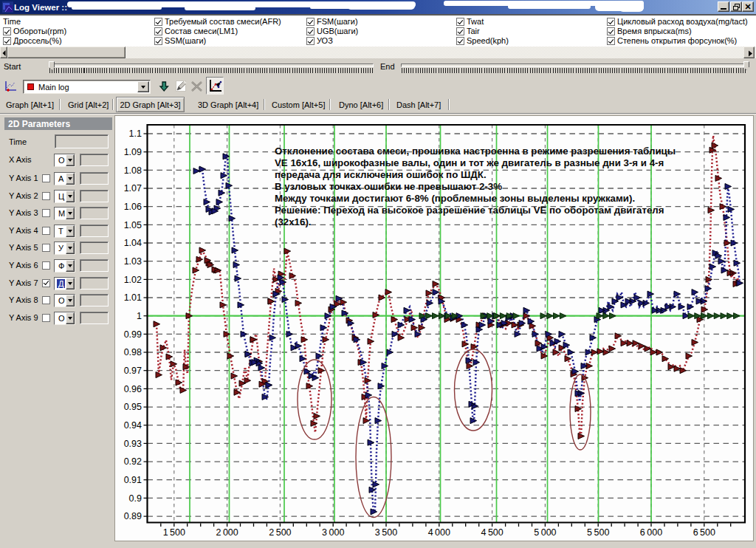 Image resolution: width=756 pixels, height=548 pixels. Describe the element at coordinates (133, 516) in the screenshot. I see `svg-text: 0.89` at that location.